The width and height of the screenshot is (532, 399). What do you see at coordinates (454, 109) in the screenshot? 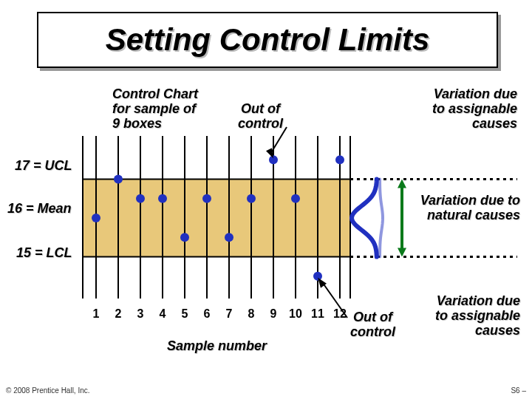
I see `assignable-causes-top: Variation due to assignable causes` at bounding box center [454, 109].